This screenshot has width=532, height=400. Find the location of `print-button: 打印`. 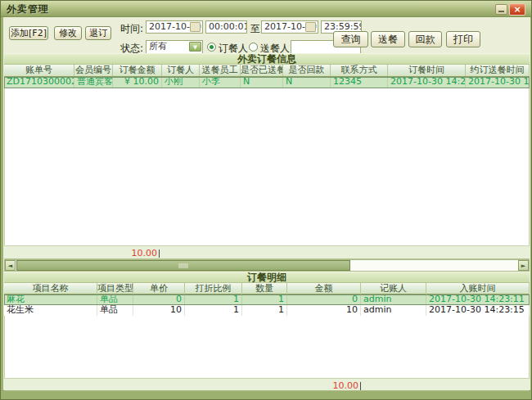

print-button: 打印 is located at coordinates (463, 39).